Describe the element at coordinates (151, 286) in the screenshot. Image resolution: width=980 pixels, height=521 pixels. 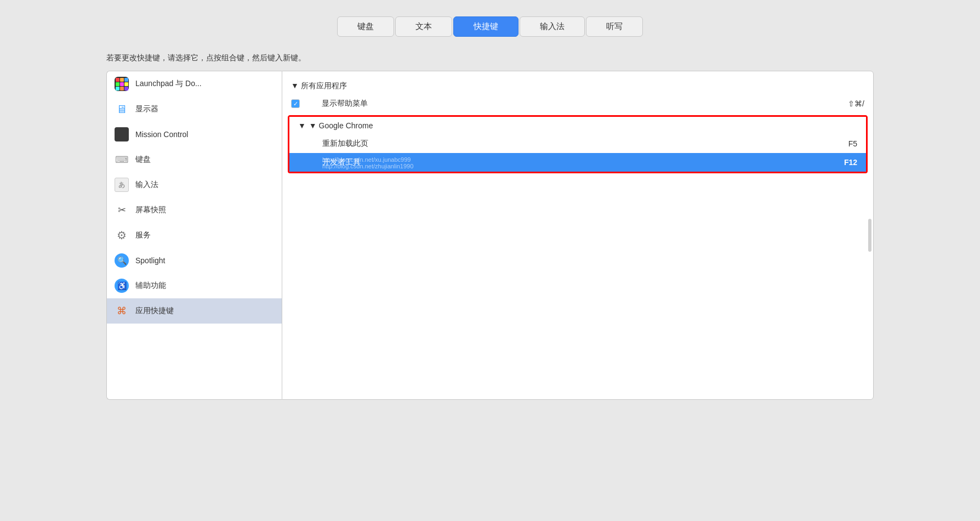
I see `sidebar-item-accessibility-label: 辅助功能` at that location.